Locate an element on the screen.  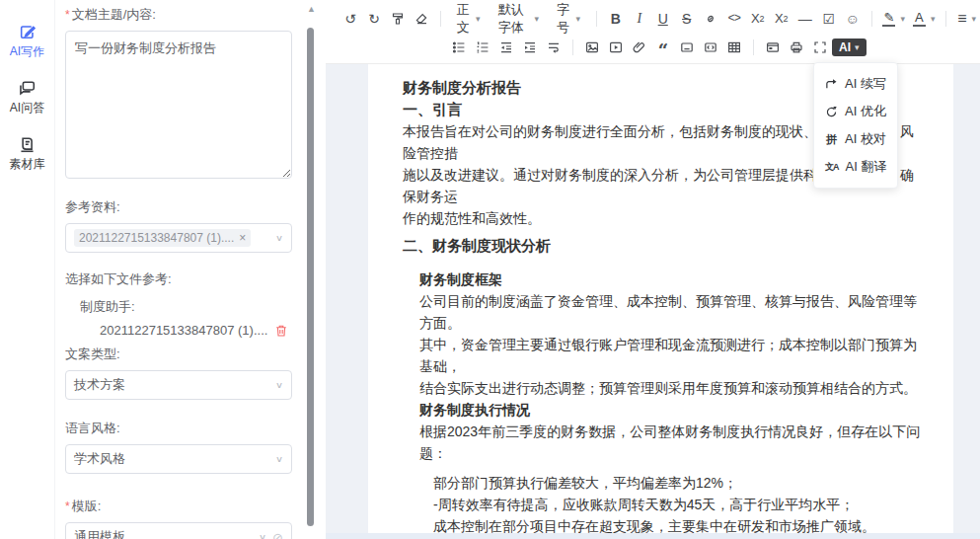
menu-item-ai-translate: 文A AI 翻译 is located at coordinates (856, 167).